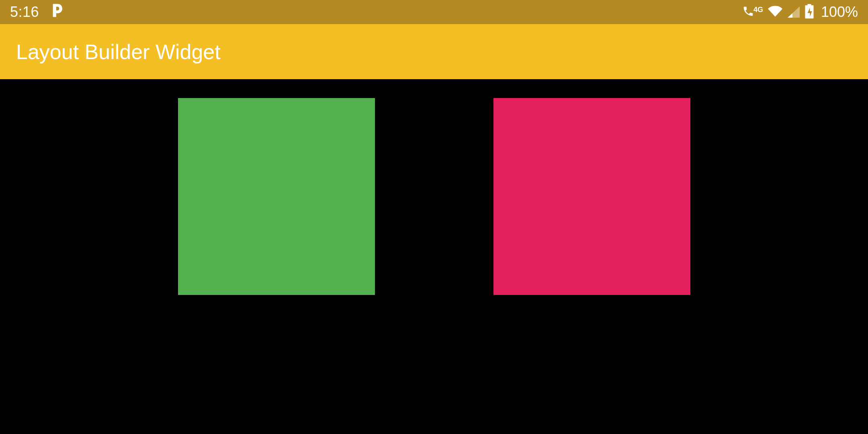 The width and height of the screenshot is (868, 434). What do you see at coordinates (753, 12) in the screenshot?
I see `phone-4g-icon: 4G` at bounding box center [753, 12].